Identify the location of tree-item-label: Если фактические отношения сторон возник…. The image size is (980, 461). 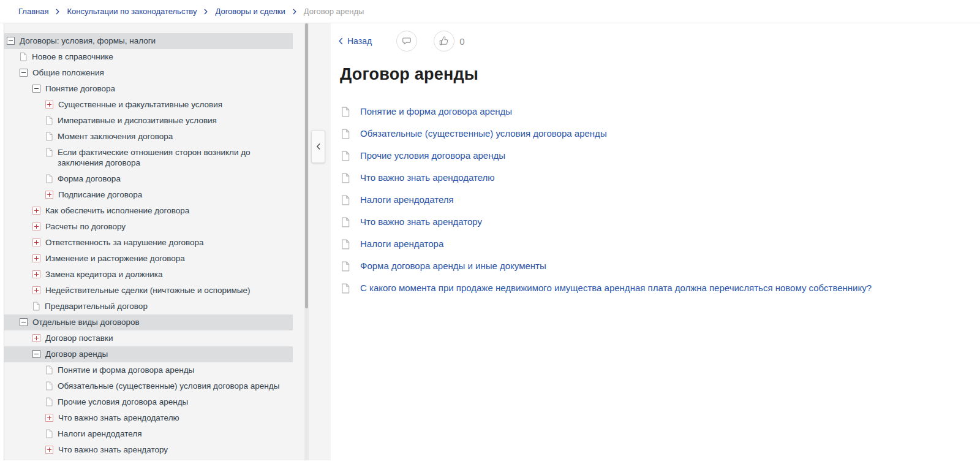
(175, 158).